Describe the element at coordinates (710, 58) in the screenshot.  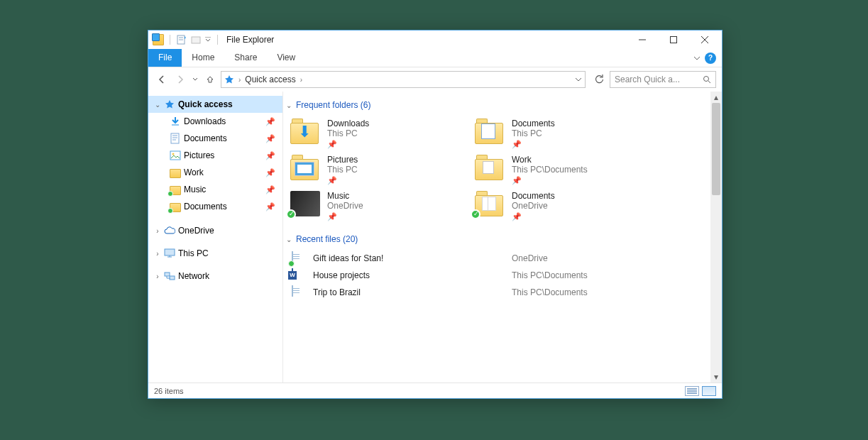
I see `help-icon: ?` at that location.